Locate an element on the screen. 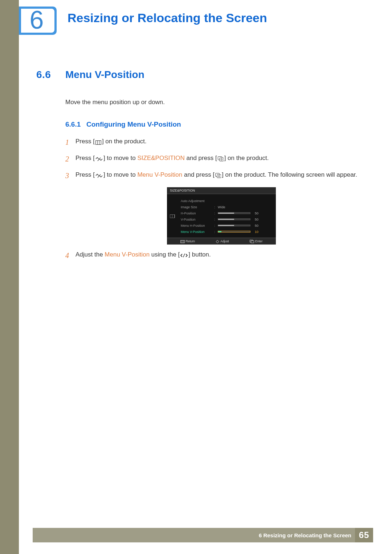 This screenshot has height=554, width=392. osd-row: H-Position:50 is located at coordinates (221, 213).